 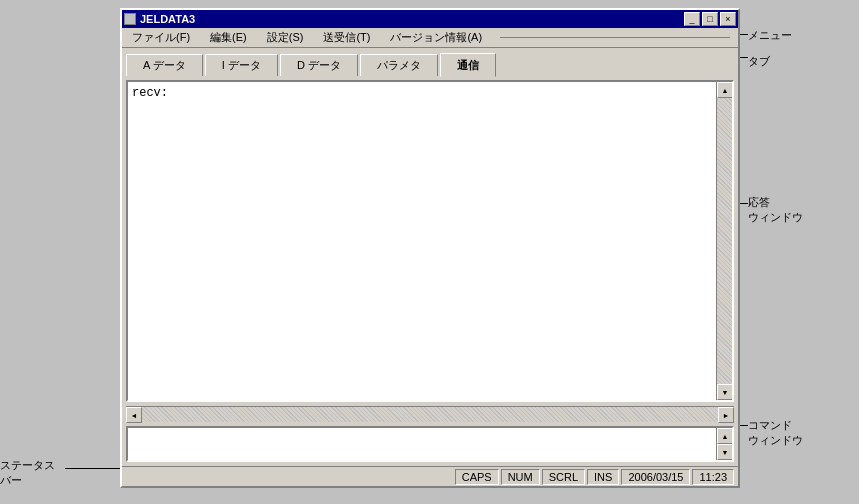 I want to click on tab-communication: 通信, so click(x=468, y=65).